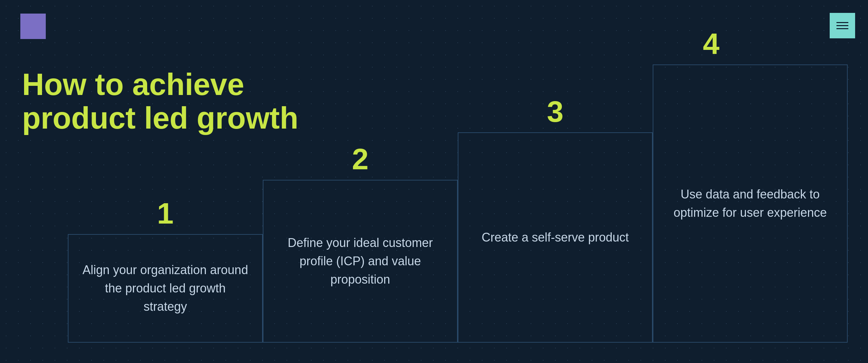 The width and height of the screenshot is (868, 363). What do you see at coordinates (165, 288) in the screenshot?
I see `step-1-box: Align your organization around the produ…` at bounding box center [165, 288].